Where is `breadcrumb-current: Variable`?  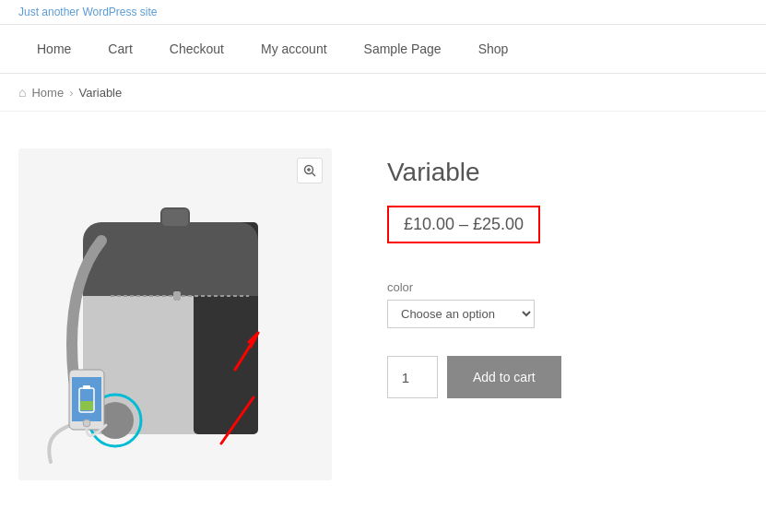 breadcrumb-current: Variable is located at coordinates (101, 92).